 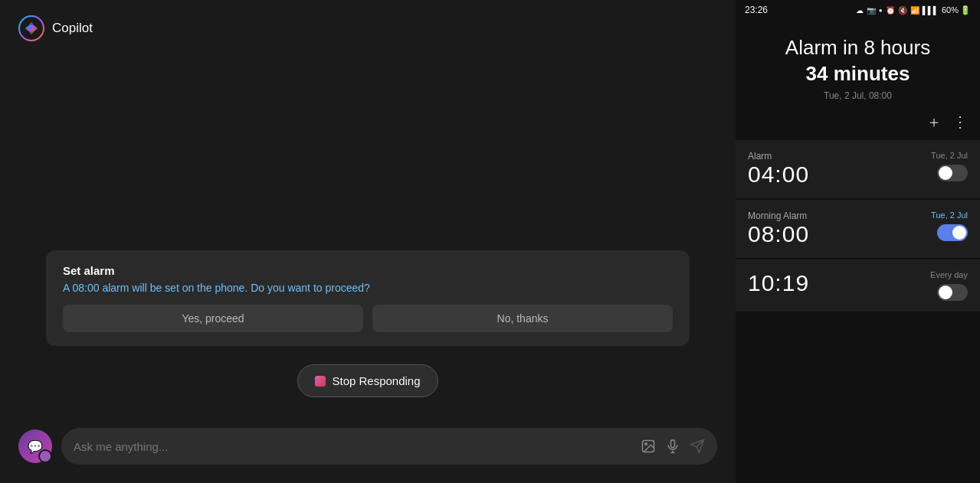 I want to click on alarm-time: 04:00, so click(x=778, y=175).